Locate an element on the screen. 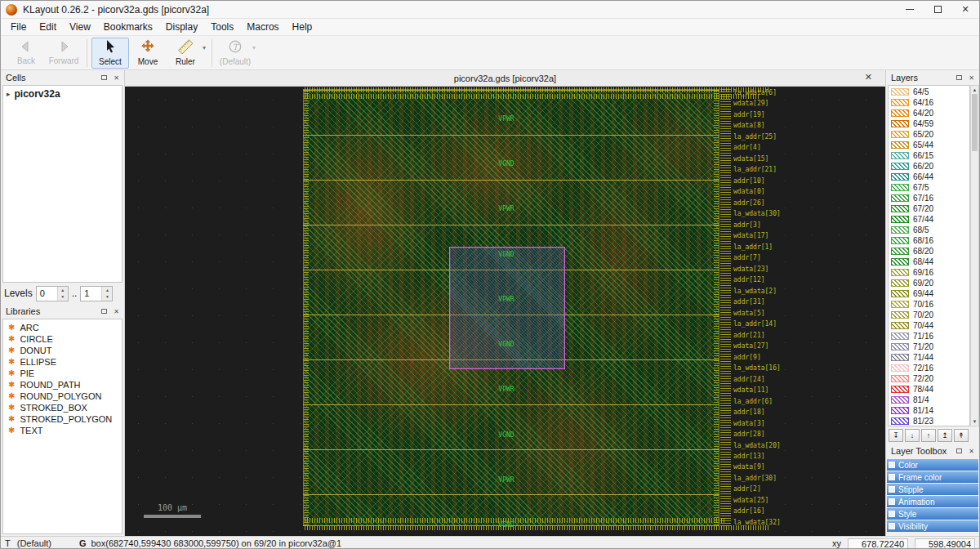  menu-item: Tools is located at coordinates (222, 28).